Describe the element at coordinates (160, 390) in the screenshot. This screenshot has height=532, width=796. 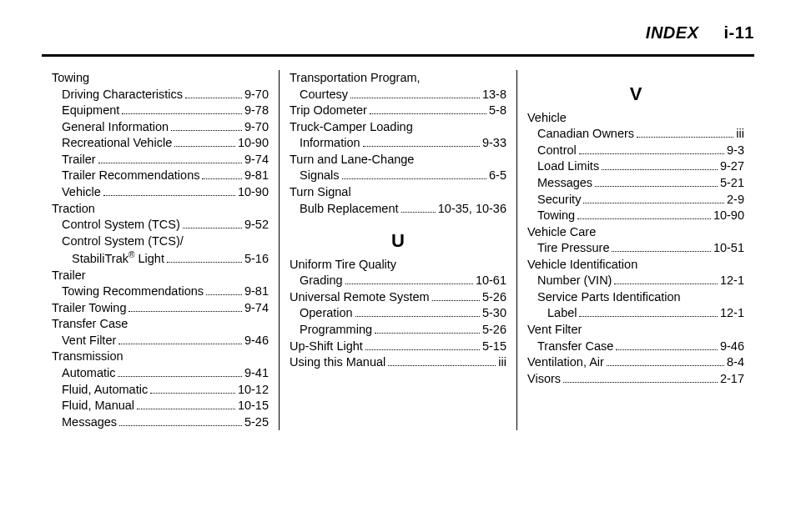
I see `index-entry: Fluid, Automatic10-12` at that location.